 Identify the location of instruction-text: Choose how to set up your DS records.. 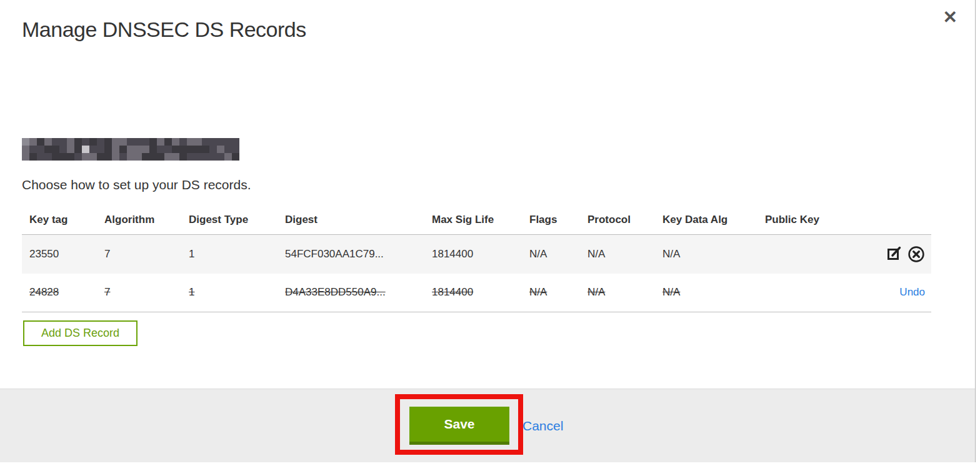
(136, 185).